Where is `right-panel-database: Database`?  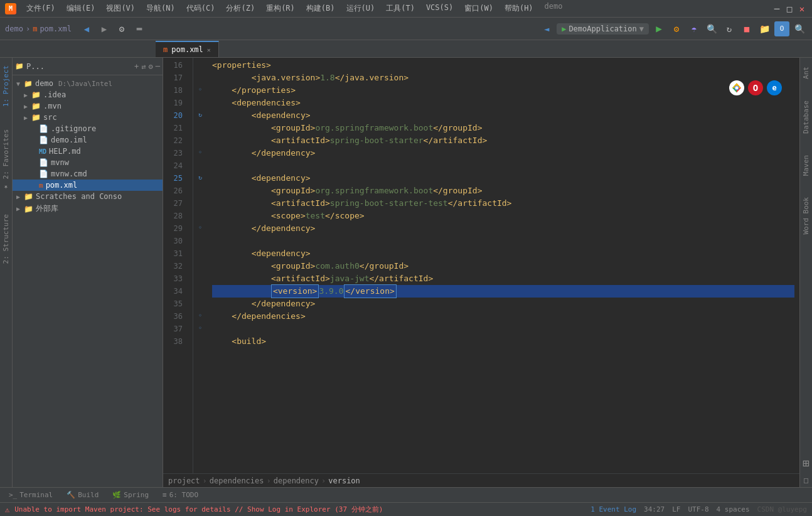 right-panel-database: Database is located at coordinates (806, 117).